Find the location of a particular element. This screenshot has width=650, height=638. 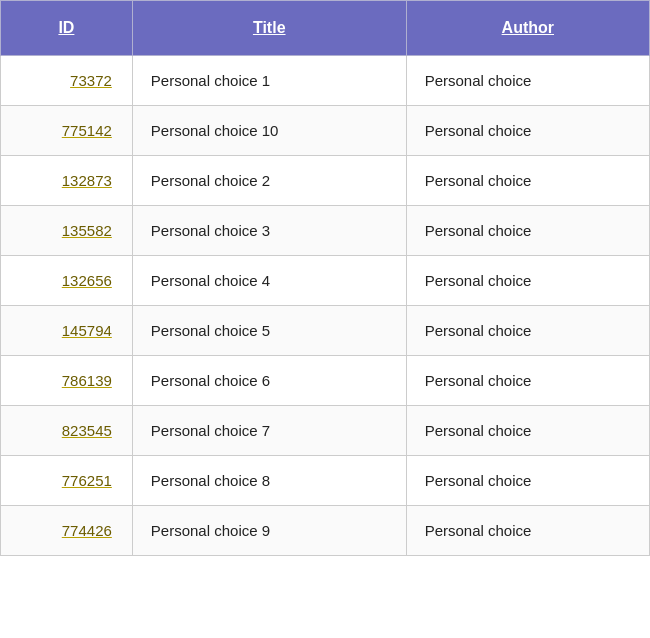

cell-title: Personal choice 1 is located at coordinates (269, 81).